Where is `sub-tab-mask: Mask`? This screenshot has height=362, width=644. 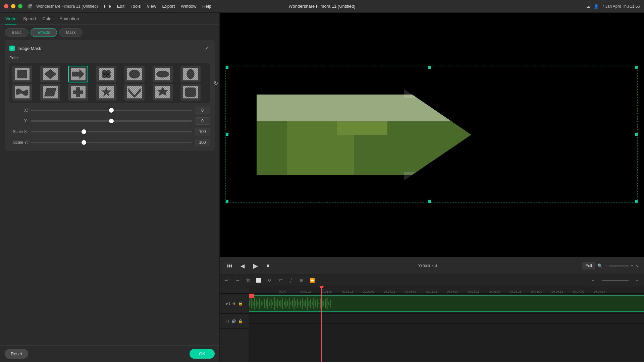 sub-tab-mask: Mask is located at coordinates (71, 33).